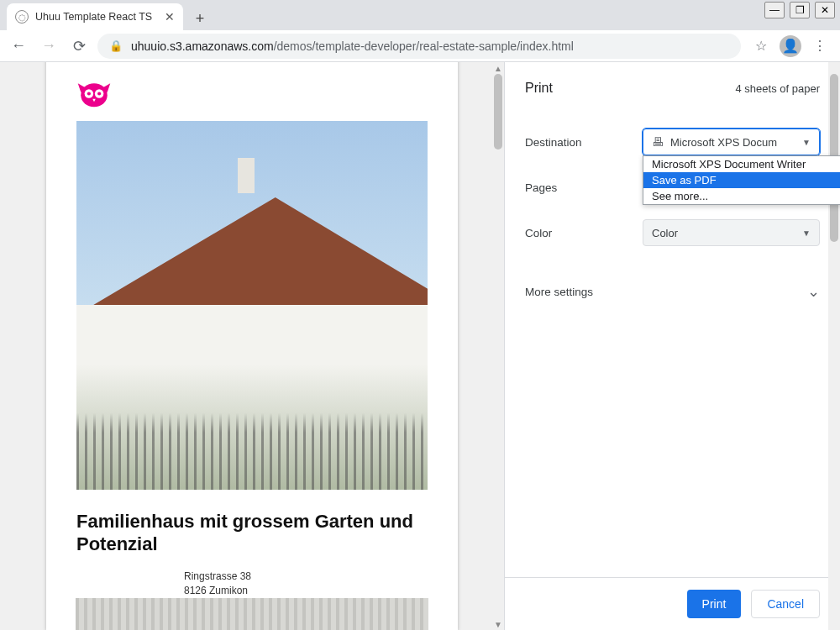  What do you see at coordinates (252, 533) in the screenshot?
I see `document-title: Familienhaus mit grossem Garten und Pote…` at bounding box center [252, 533].